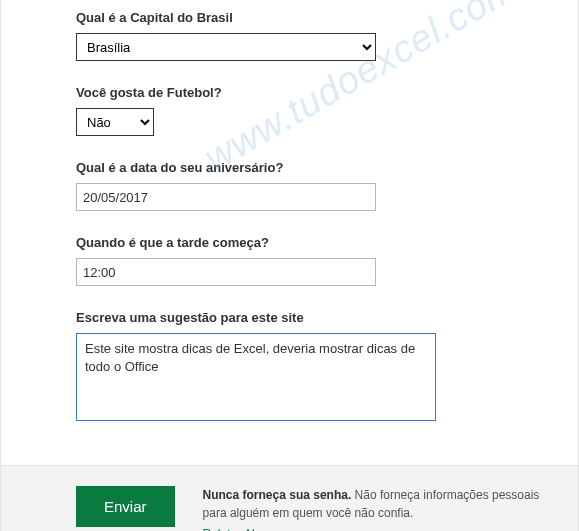 Image resolution: width=579 pixels, height=531 pixels. I want to click on footer-warning-bold: Nunca forneça sua senha., so click(278, 495).